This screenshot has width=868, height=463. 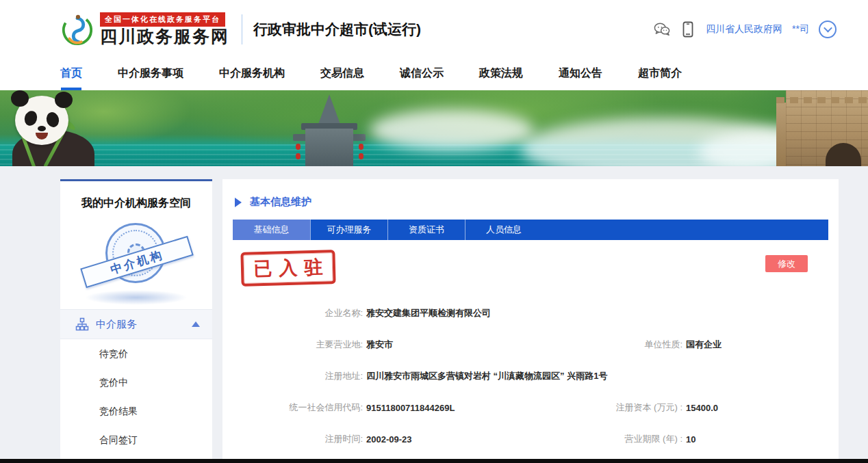 What do you see at coordinates (294, 408) in the screenshot?
I see `credit-code-label: 统一社会信用代码:` at bounding box center [294, 408].